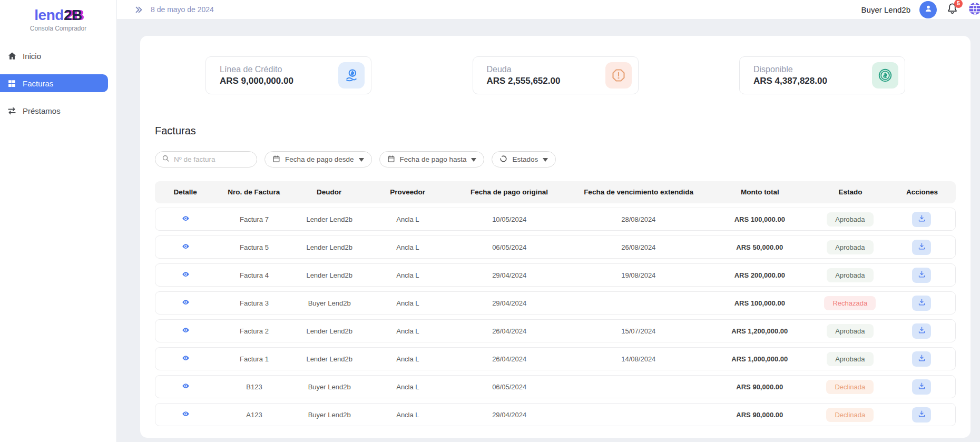  What do you see at coordinates (433, 159) in the screenshot?
I see `filter-label: Fecha de pago hasta` at bounding box center [433, 159].